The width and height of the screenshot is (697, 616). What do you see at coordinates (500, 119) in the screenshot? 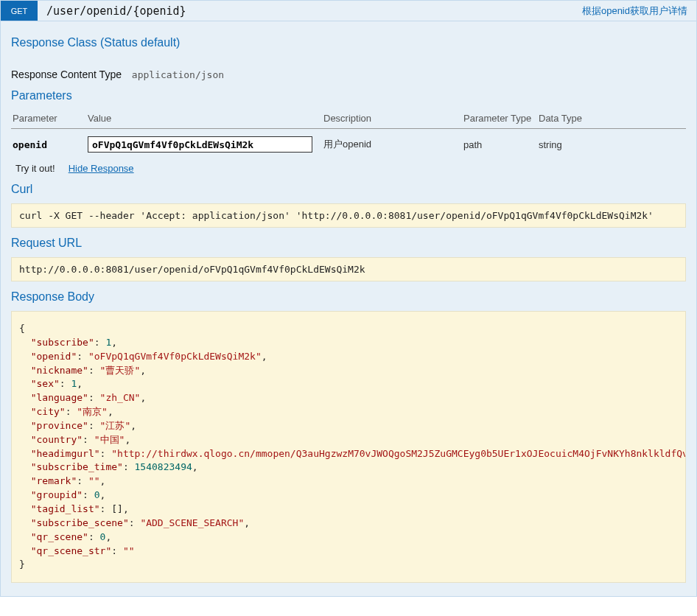
I see `th-param-type: Parameter Type` at bounding box center [500, 119].